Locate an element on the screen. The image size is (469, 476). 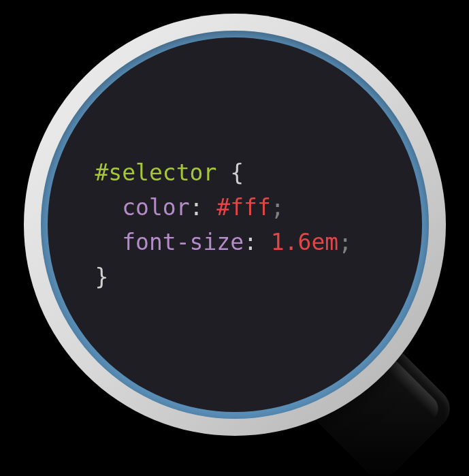
css-selector: #selector is located at coordinates (157, 173).